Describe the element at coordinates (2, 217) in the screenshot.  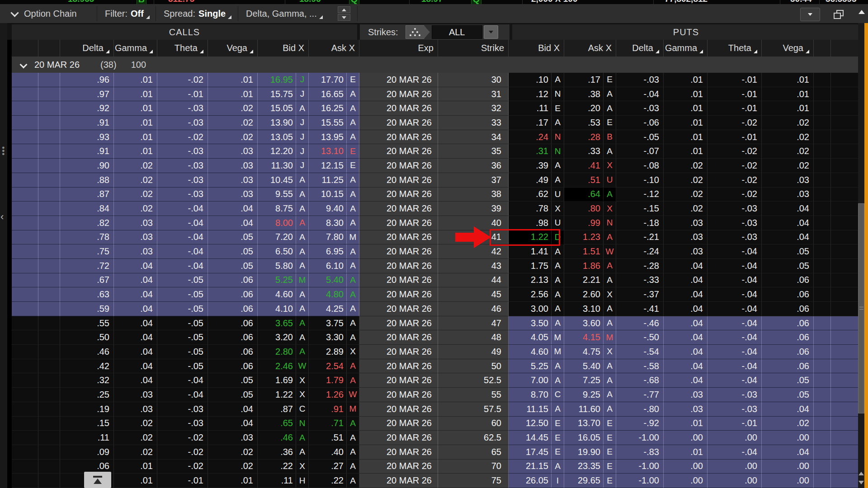
I see `chevron-left-icon: ‹` at that location.